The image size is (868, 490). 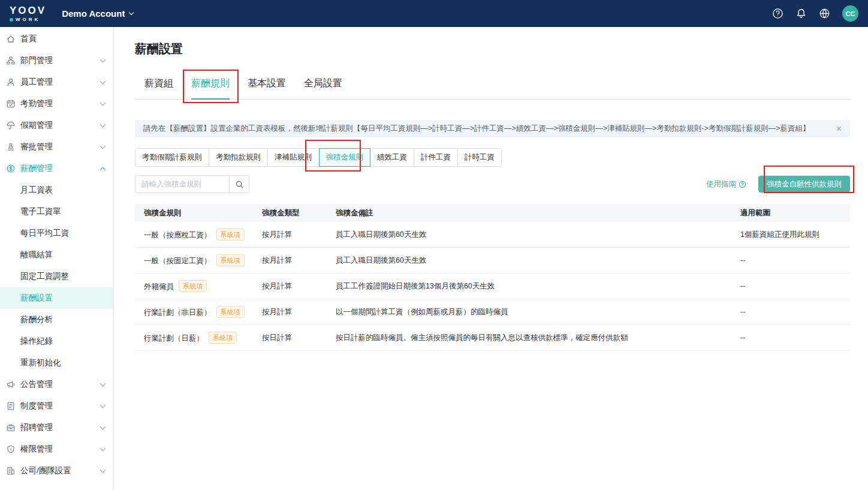 I want to click on sidebar-item-approval: 審批管理, so click(x=56, y=147).